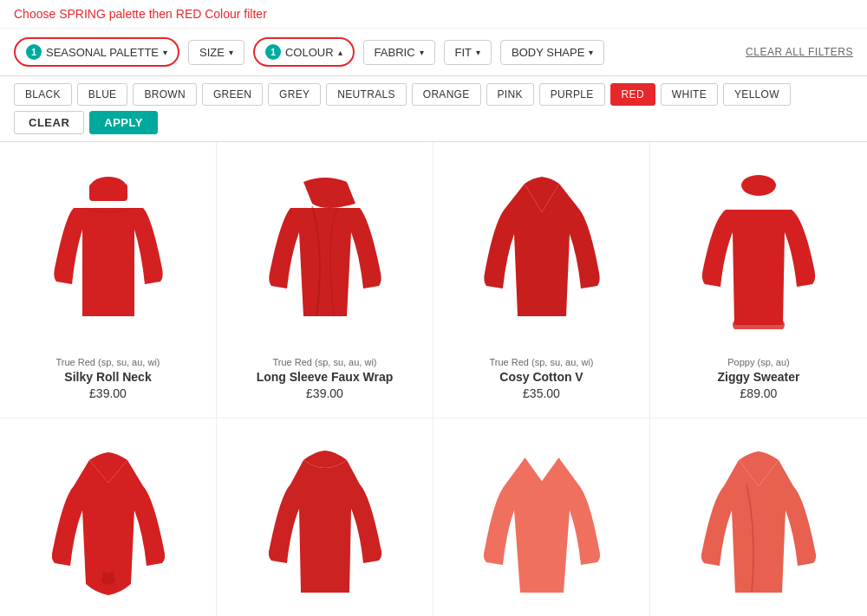 The width and height of the screenshot is (867, 616). Describe the element at coordinates (541, 393) in the screenshot. I see `product-price: £35.00` at that location.